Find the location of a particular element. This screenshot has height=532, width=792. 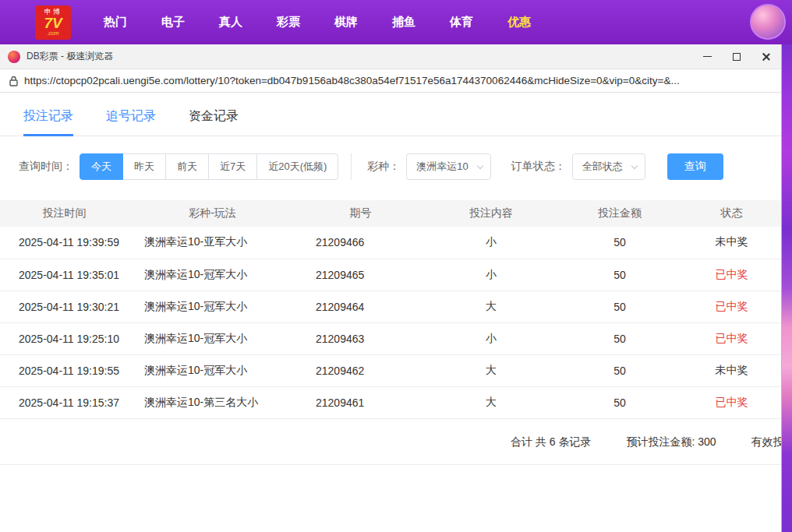

lottery-select: 澳洲幸运10 is located at coordinates (448, 167).